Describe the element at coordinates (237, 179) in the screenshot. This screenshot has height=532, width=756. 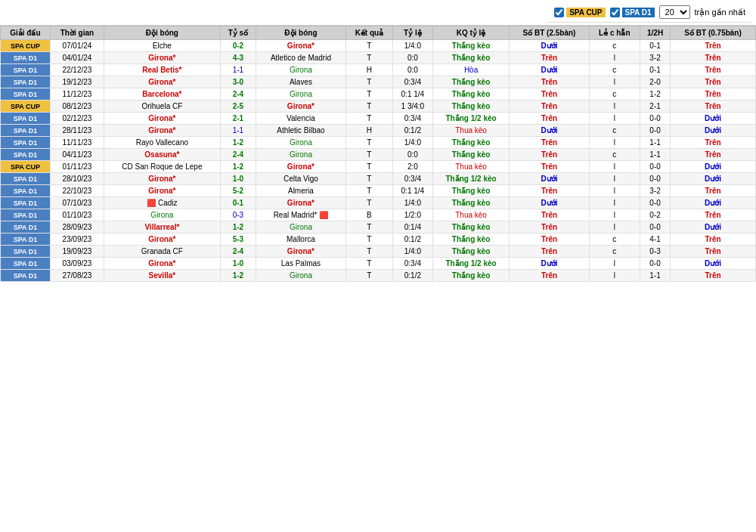
I see `cell-score: 1-0` at that location.